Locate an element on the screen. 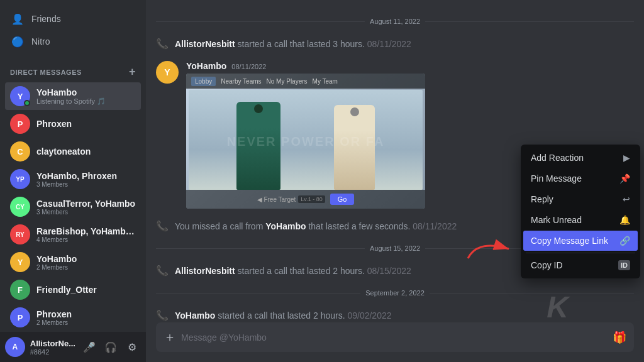 The image size is (644, 362). dm-item-group-yohambo2: Y YoHambo 2 Members is located at coordinates (73, 262).